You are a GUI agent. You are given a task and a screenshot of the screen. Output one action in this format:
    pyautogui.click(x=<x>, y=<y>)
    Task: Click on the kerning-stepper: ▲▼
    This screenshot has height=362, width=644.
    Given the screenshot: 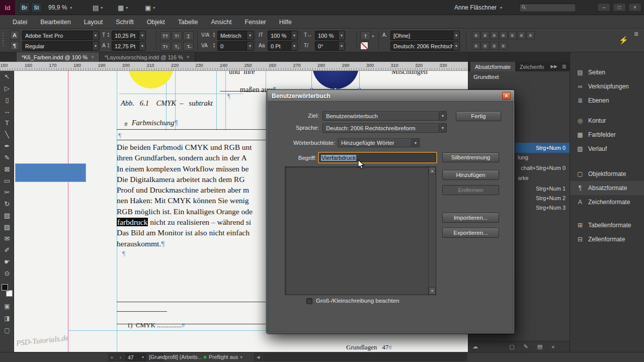 What is the action you would take?
    pyautogui.click(x=214, y=35)
    